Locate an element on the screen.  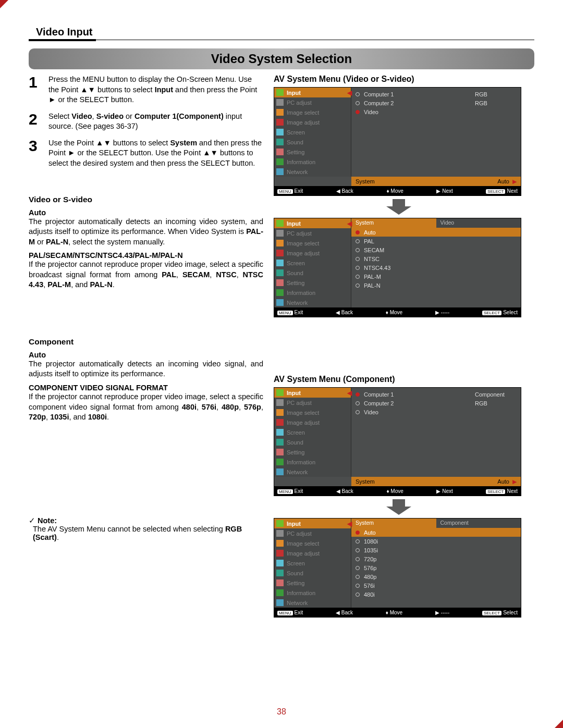
label-pal: PAL/SECAM/NTSC/NTSC4.43/PAL-M/PAL-N is located at coordinates (146, 255).